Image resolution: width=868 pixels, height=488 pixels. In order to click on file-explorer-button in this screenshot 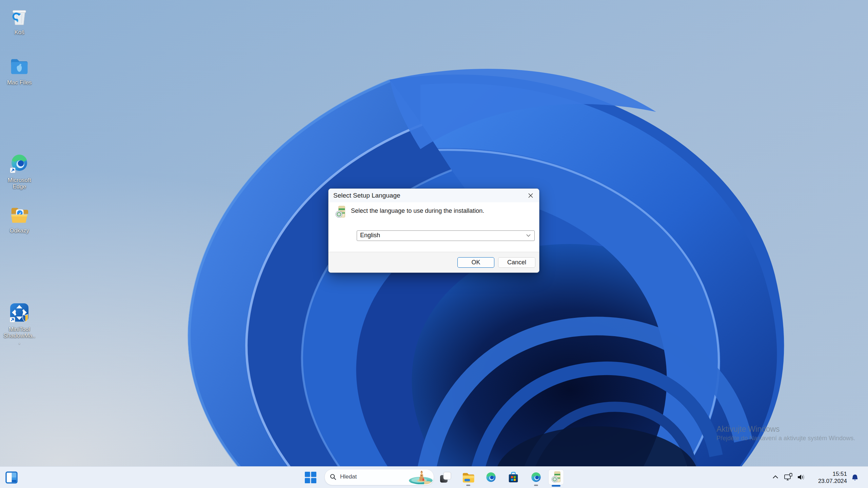, I will do `click(468, 477)`.